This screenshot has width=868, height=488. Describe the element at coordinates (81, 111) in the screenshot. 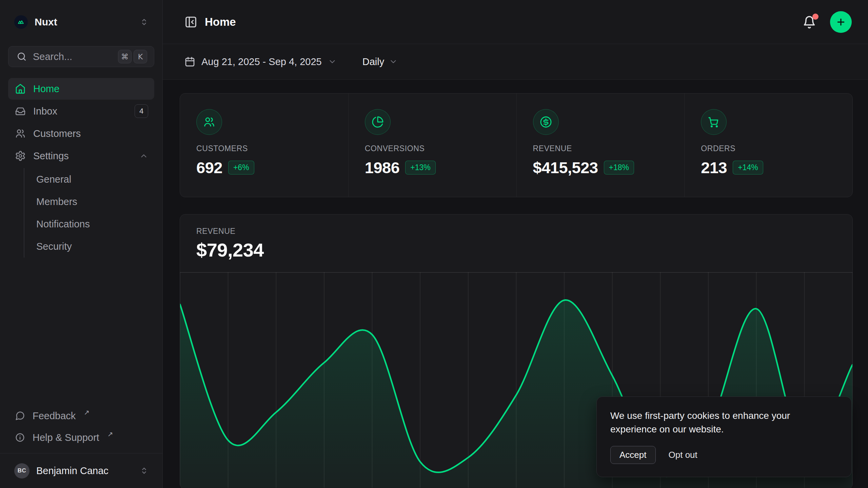

I see `sidebar-item-inbox: Inbox 4` at that location.